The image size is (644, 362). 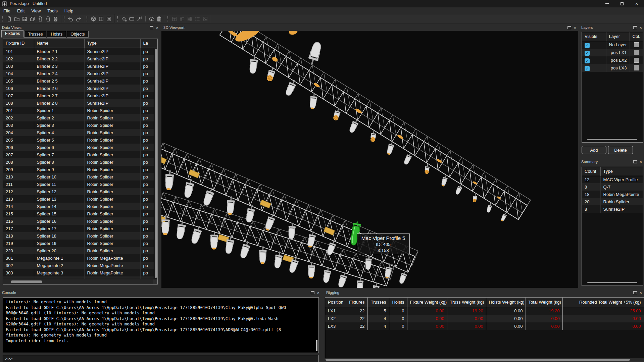 I want to click on menu-item: Help, so click(x=69, y=11).